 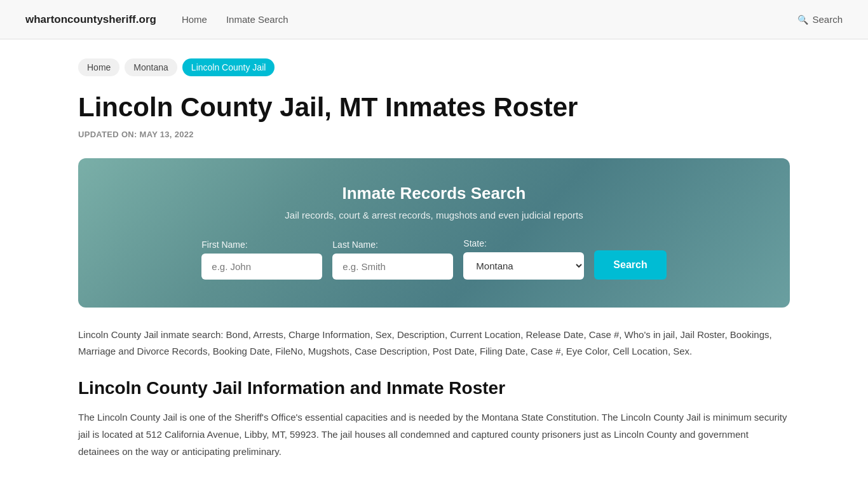 What do you see at coordinates (827, 19) in the screenshot?
I see `nav-search-label: Search` at bounding box center [827, 19].